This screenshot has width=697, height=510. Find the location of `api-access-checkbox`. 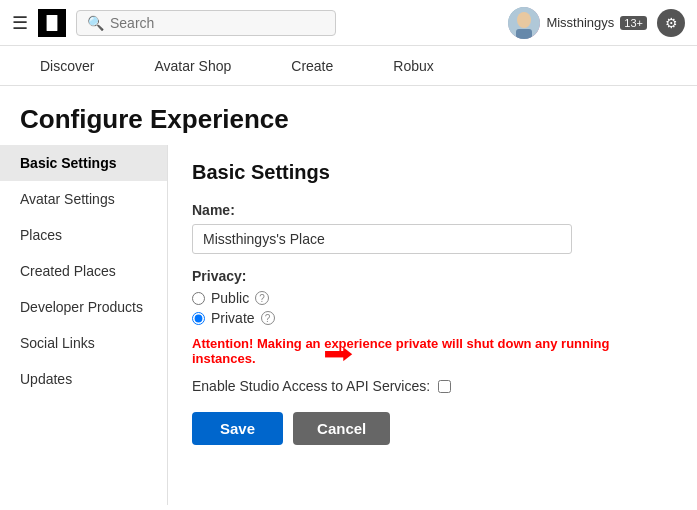

api-access-checkbox is located at coordinates (444, 386).